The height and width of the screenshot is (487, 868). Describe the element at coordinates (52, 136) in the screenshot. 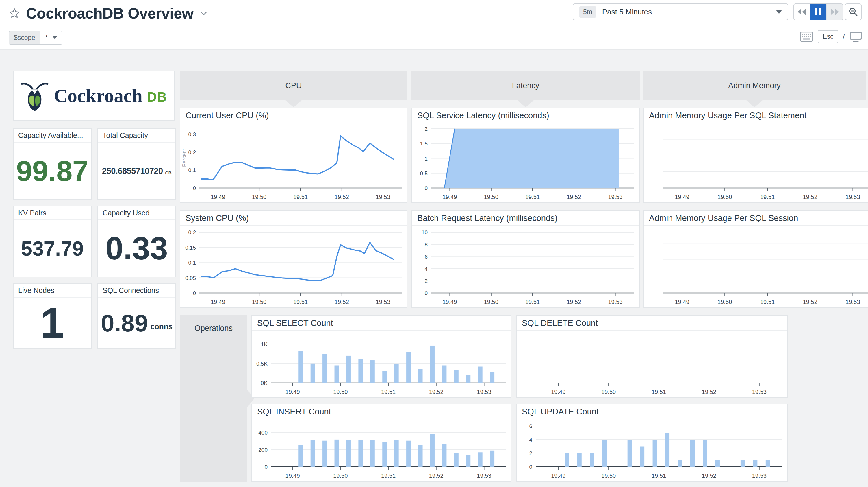

I see `metric-title: Capacity Available...` at that location.